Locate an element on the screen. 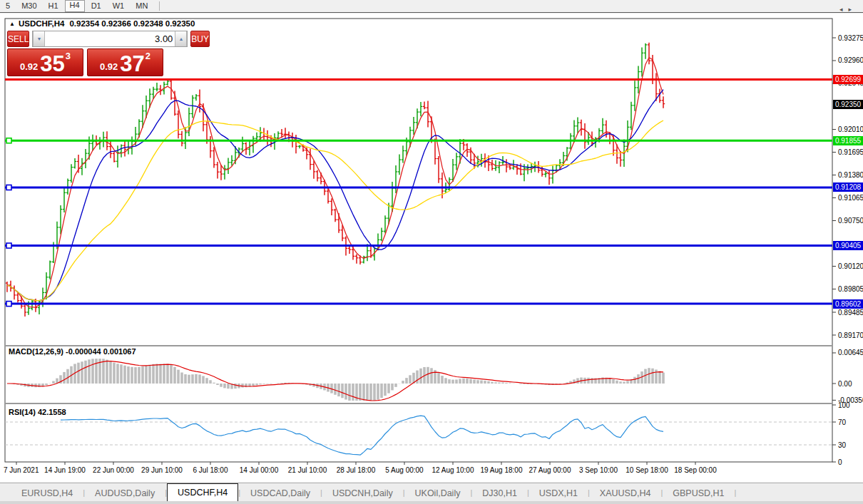 Image resolution: width=863 pixels, height=504 pixels. svg-text: 0 is located at coordinates (840, 462).